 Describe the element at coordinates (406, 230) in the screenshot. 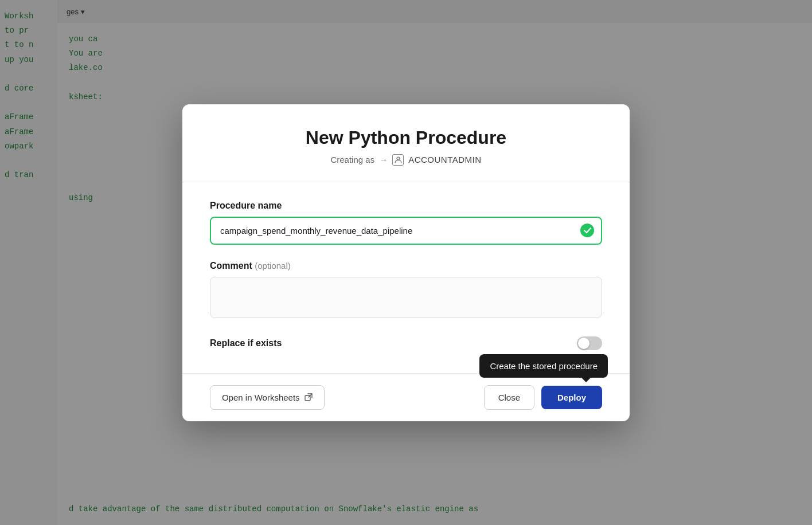

I see `procedure-name-input-wrapper` at that location.